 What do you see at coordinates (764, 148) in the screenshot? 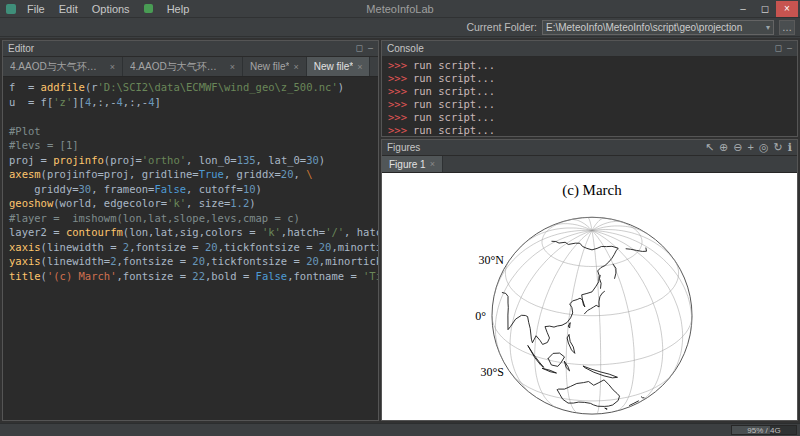
I see `full-extent-icon: ◎` at bounding box center [764, 148].